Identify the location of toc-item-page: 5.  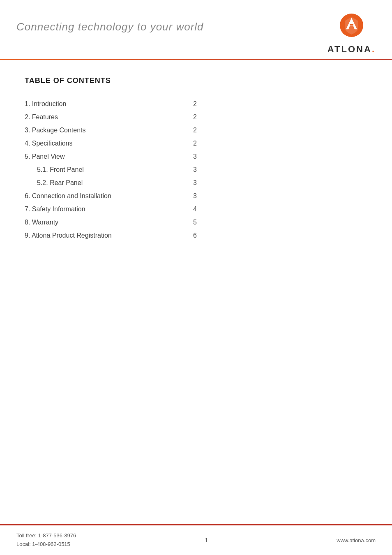
(191, 222).